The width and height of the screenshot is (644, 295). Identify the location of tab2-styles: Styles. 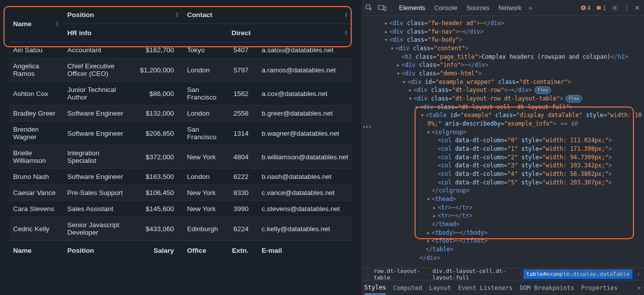
(375, 289).